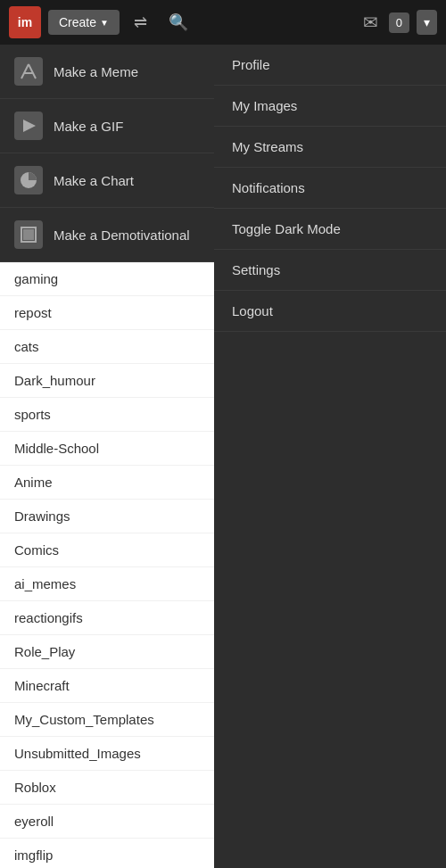 The width and height of the screenshot is (446, 868). I want to click on tag-imgflip: imgflip, so click(107, 853).